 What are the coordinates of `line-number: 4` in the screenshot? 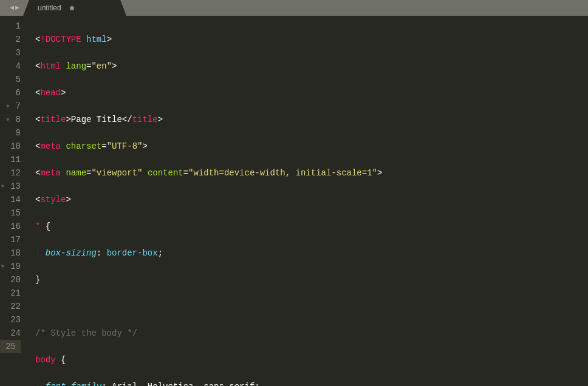 It's located at (10, 66).